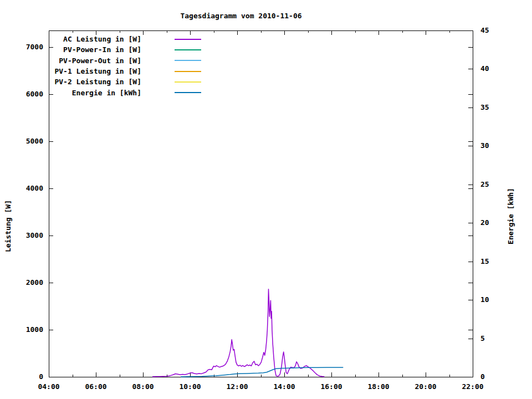 The image size is (532, 399). I want to click on series-line-ac-leistung-in-w-, so click(238, 333).